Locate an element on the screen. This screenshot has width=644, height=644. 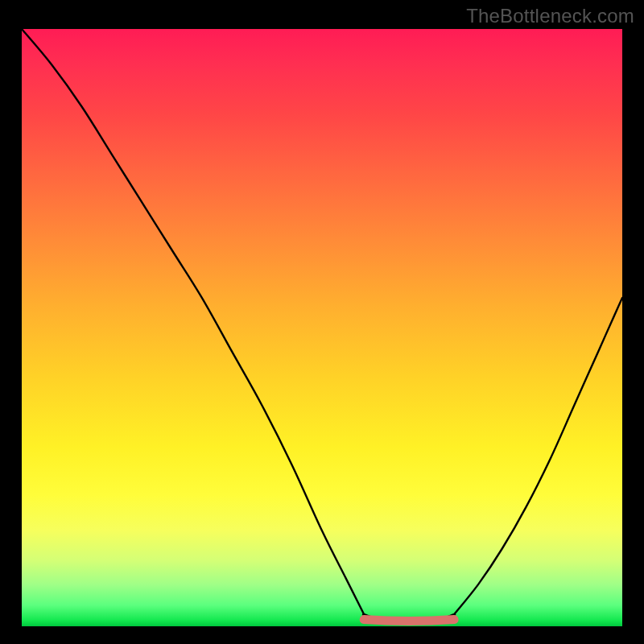
optimal-zone-marker is located at coordinates (409, 621).